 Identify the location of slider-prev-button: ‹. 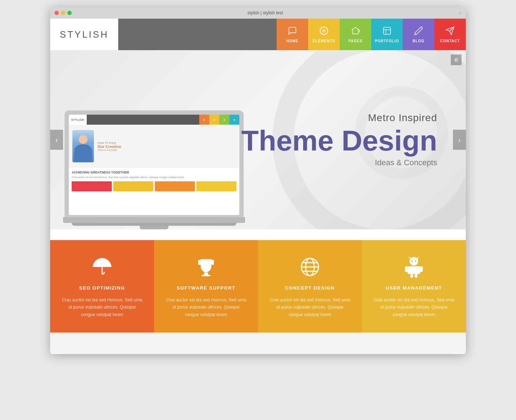
(57, 140).